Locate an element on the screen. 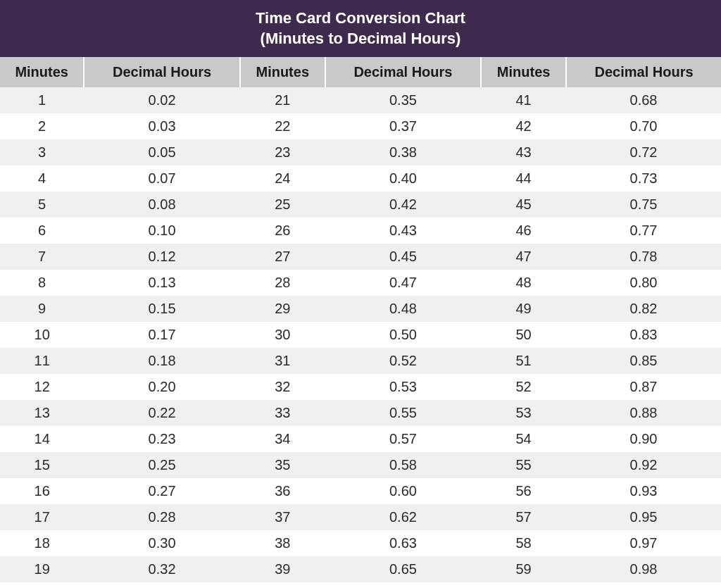 The width and height of the screenshot is (721, 588). table-row: 190.32390.65590.98 is located at coordinates (360, 569).